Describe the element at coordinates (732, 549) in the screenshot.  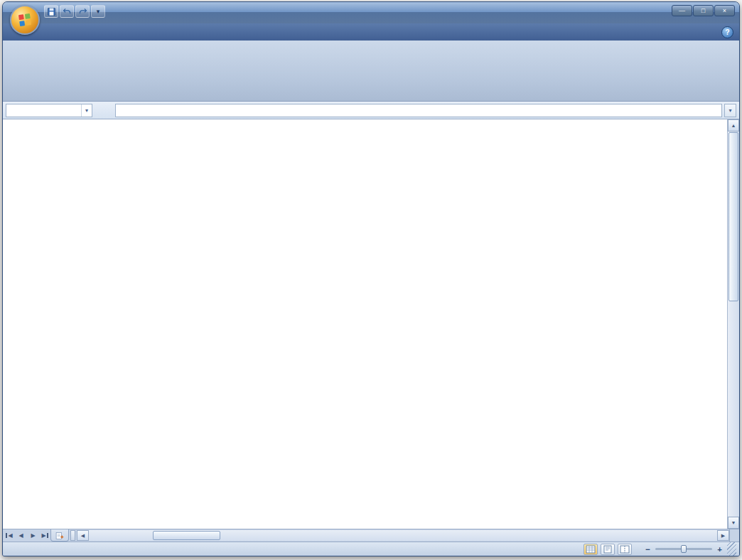
I see `resize-grip` at that location.